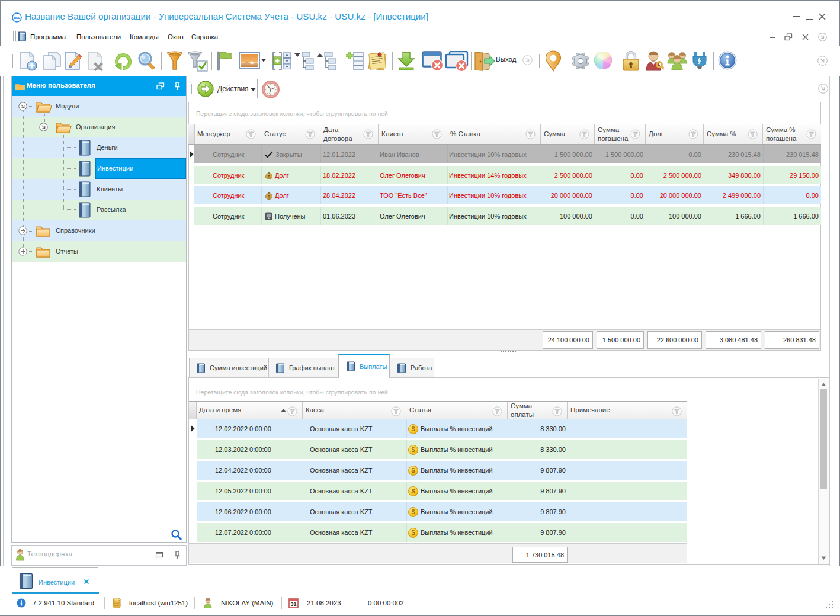 The height and width of the screenshot is (616, 840). What do you see at coordinates (17, 18) in the screenshot?
I see `svg-text: usu` at bounding box center [17, 18].